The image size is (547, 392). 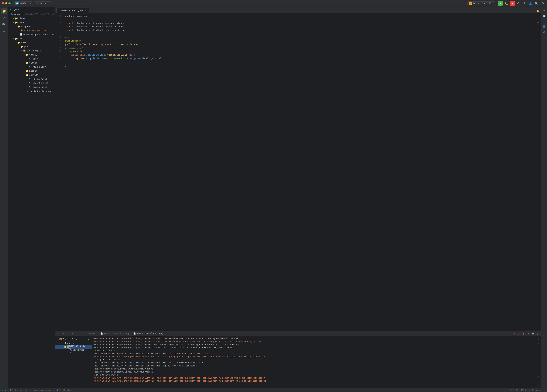 I want to click on log-area: 09-May-2024 16:53:19.379 INFO [main] org…, so click(x=314, y=362).